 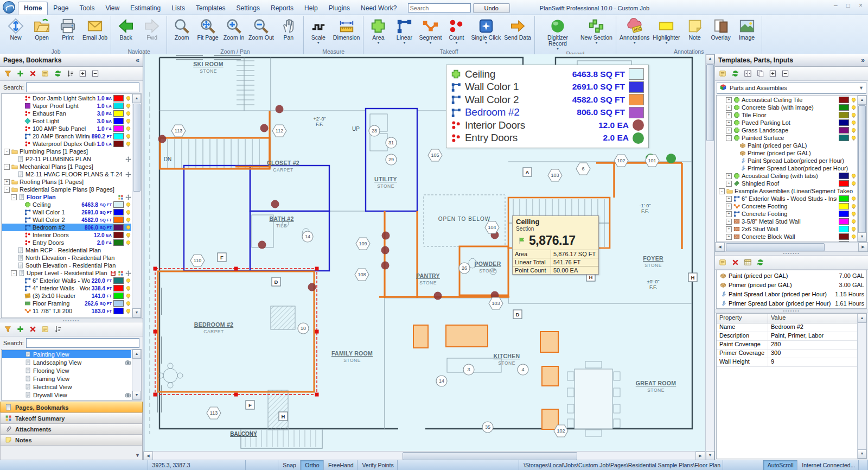 What do you see at coordinates (787, 237) in the screenshot?
I see `tree-item-concrete-block-wall: +Concrete Block Wall` at bounding box center [787, 237].